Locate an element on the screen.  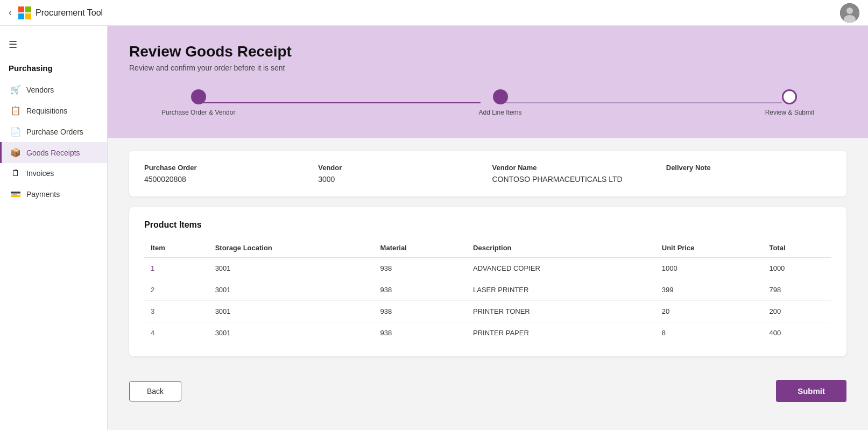
cell-unit-price-2: 20 is located at coordinates (709, 312).